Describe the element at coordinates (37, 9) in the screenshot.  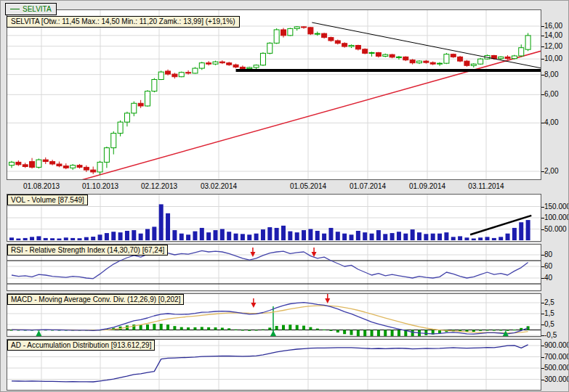
I see `series-legend-label: SELVITA` at that location.